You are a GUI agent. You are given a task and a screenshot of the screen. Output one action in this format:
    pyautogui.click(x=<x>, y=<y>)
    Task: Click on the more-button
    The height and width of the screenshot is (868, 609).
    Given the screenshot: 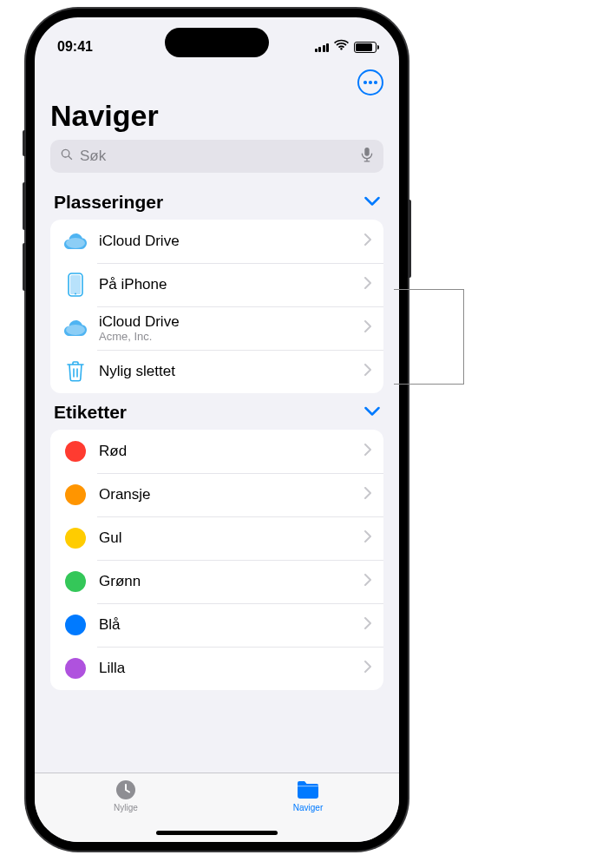 What is the action you would take?
    pyautogui.click(x=370, y=82)
    